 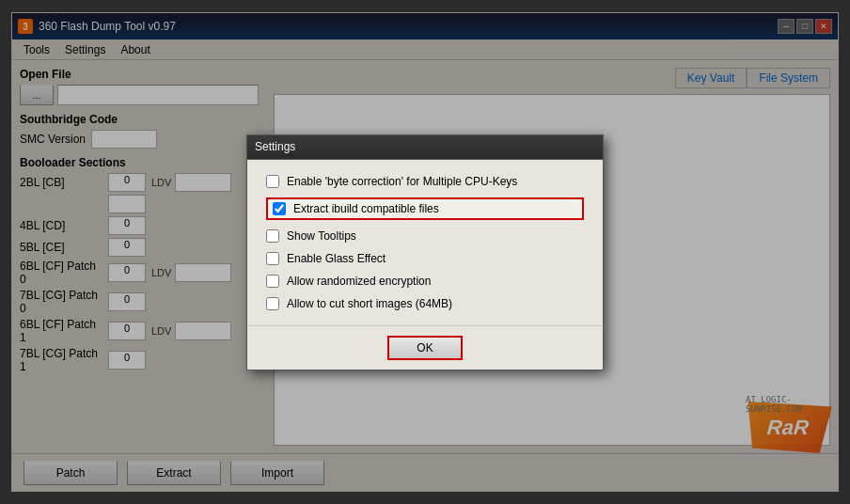 What do you see at coordinates (425, 209) in the screenshot?
I see `settings-option-2: Extract ibuild compatible files` at bounding box center [425, 209].